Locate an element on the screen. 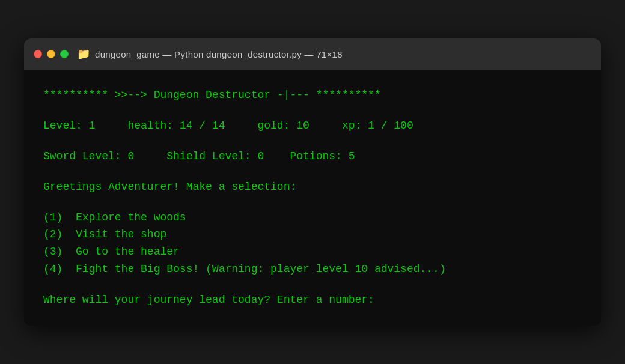  maximize-button is located at coordinates (64, 54).